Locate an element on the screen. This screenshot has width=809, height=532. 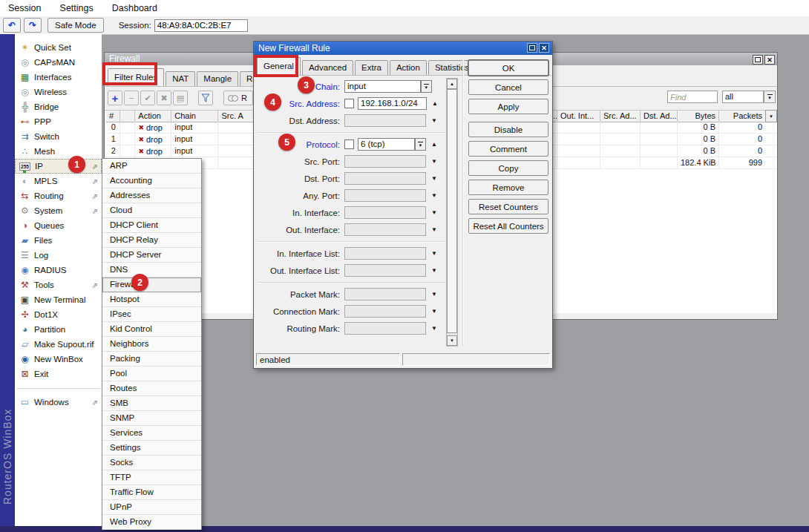
dialog-scrollbar: ▲ ▼ is located at coordinates (452, 212).